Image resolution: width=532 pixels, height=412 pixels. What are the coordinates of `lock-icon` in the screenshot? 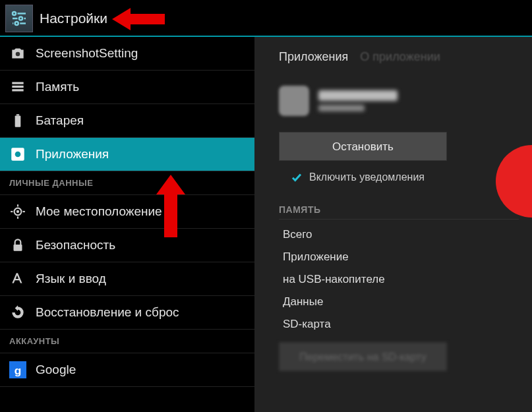 It's located at (18, 245).